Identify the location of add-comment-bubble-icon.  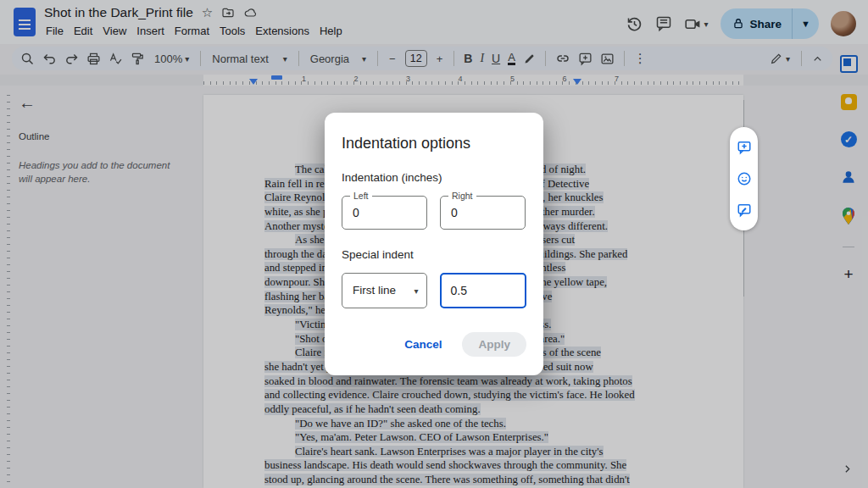
(744, 147).